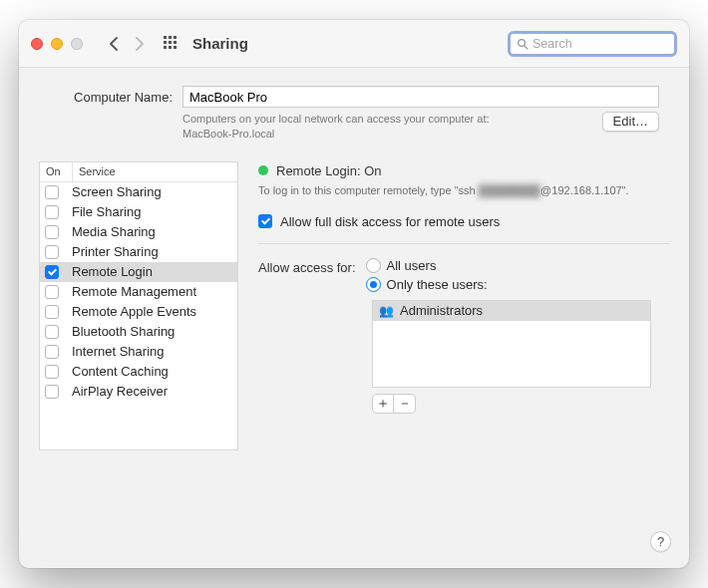  I want to click on search-input, so click(600, 44).